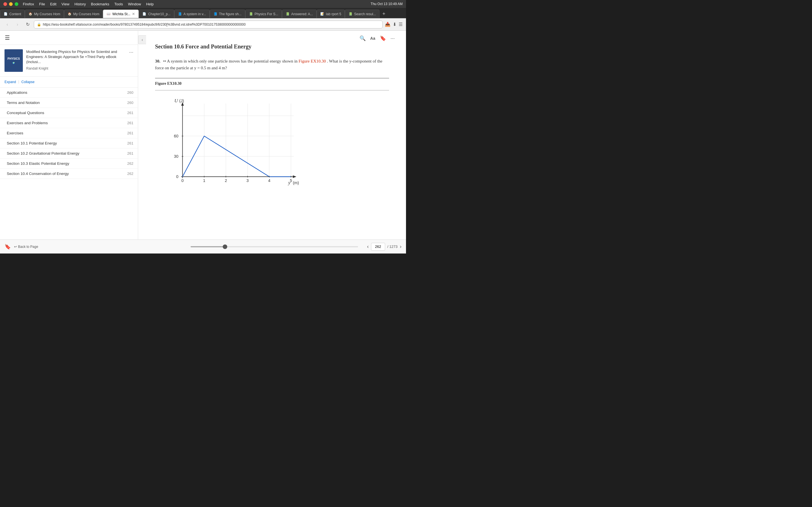 Image resolution: width=812 pixels, height=507 pixels. Describe the element at coordinates (119, 4) in the screenshot. I see `menu-tools: Tools` at that location.